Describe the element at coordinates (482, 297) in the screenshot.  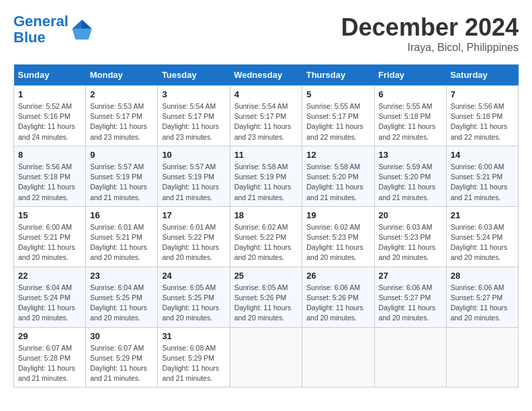
I see `calendar-cell: 28Sunrise: 6:06 AM Sunset: 5:27 PM Dayli…` at that location.